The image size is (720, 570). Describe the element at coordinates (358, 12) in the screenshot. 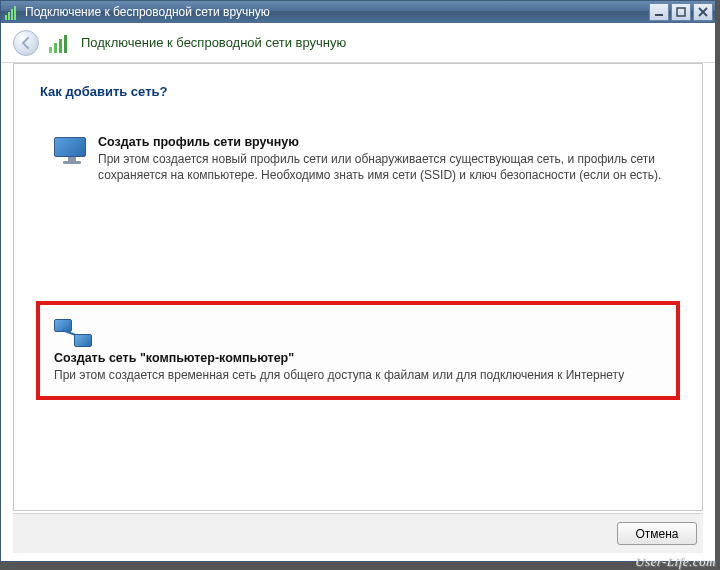

I see `titlebar: Подключение к беспроводной сети вручную` at that location.